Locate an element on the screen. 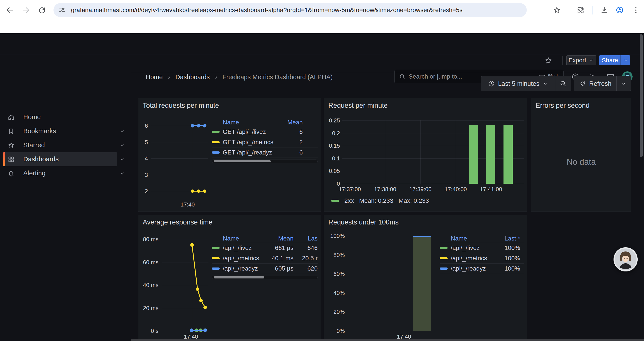 Image resolution: width=644 pixels, height=341 pixels. toolbar-divider is located at coordinates (592, 10).